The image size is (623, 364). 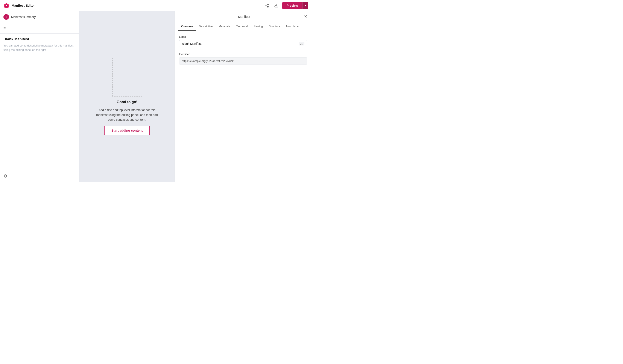 I want to click on canvas-description: Add a title and top level information fo…, so click(x=127, y=115).